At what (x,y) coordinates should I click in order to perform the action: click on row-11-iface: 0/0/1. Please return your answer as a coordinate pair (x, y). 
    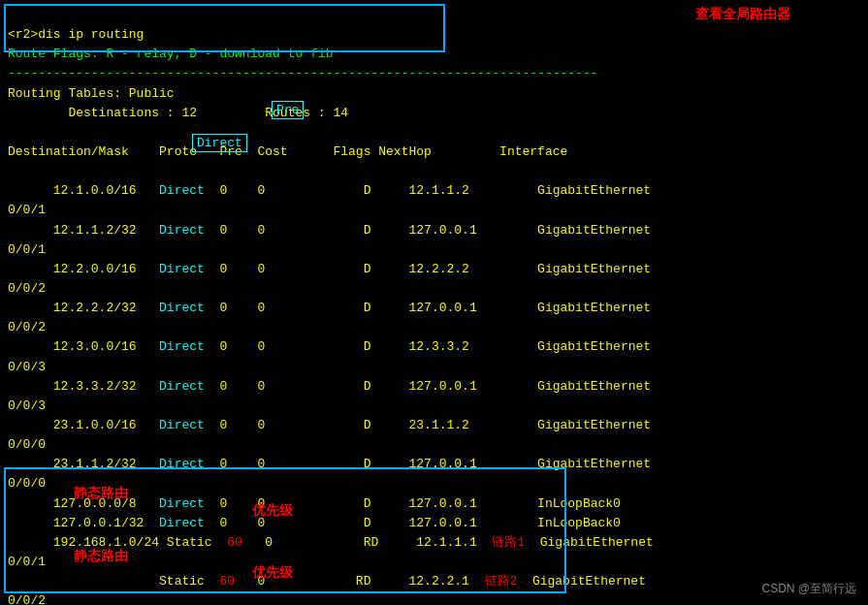
    Looking at the image, I should click on (27, 562).